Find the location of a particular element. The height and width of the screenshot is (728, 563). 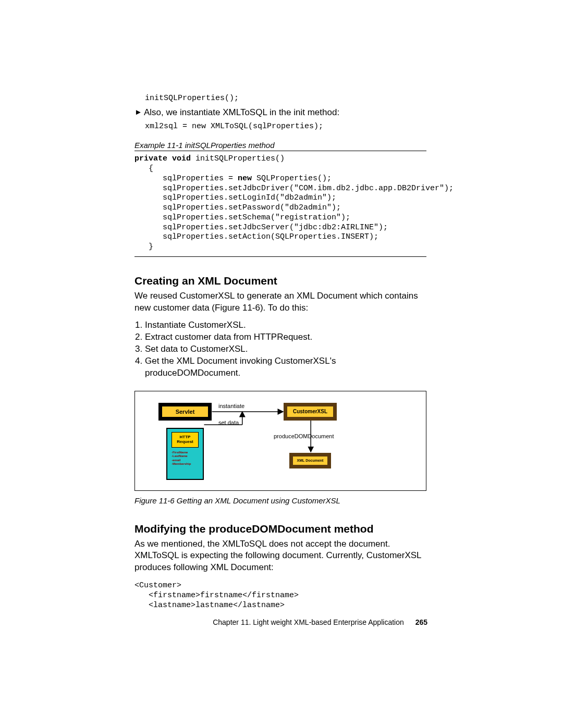

code-xml2sql: xml2sql = new XMLToSQL(sqlProperties); is located at coordinates (286, 127).